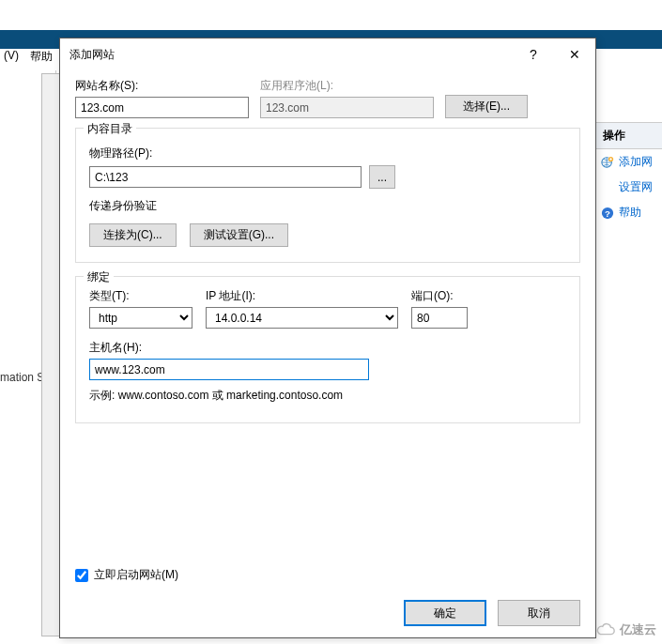 Image resolution: width=662 pixels, height=644 pixels. I want to click on physical-path-label: 物理路径(P):, so click(328, 154).